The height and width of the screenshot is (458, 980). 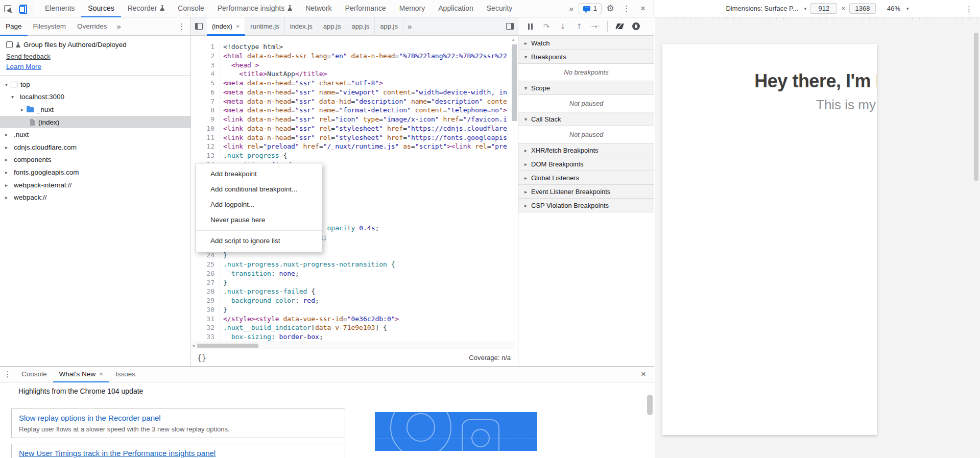 What do you see at coordinates (50, 27) in the screenshot?
I see `navigator-tab-filesystem: Filesystem` at bounding box center [50, 27].